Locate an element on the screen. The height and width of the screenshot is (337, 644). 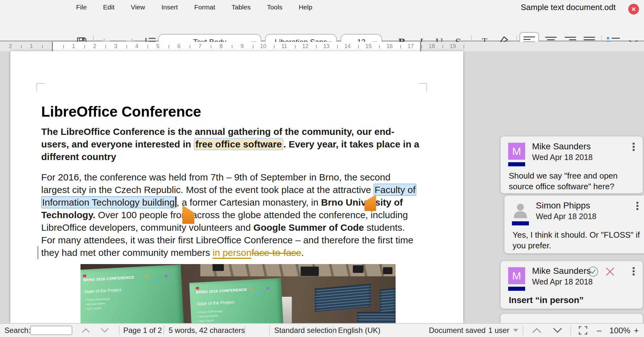
document-text-line: Technology. Over 100 people from across … is located at coordinates (229, 215).